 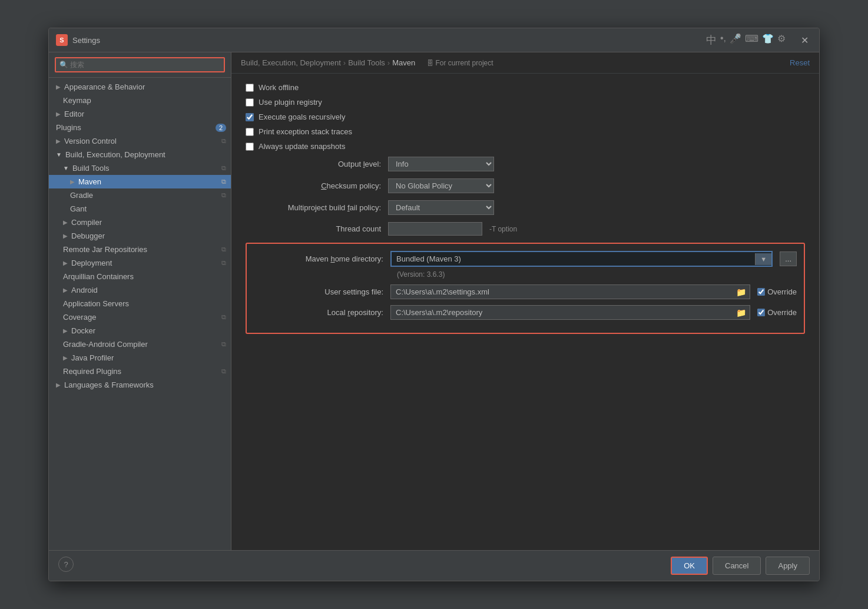 What do you see at coordinates (140, 196) in the screenshot?
I see `sidebar-item-gradle: Gradle ⧉` at bounding box center [140, 196].